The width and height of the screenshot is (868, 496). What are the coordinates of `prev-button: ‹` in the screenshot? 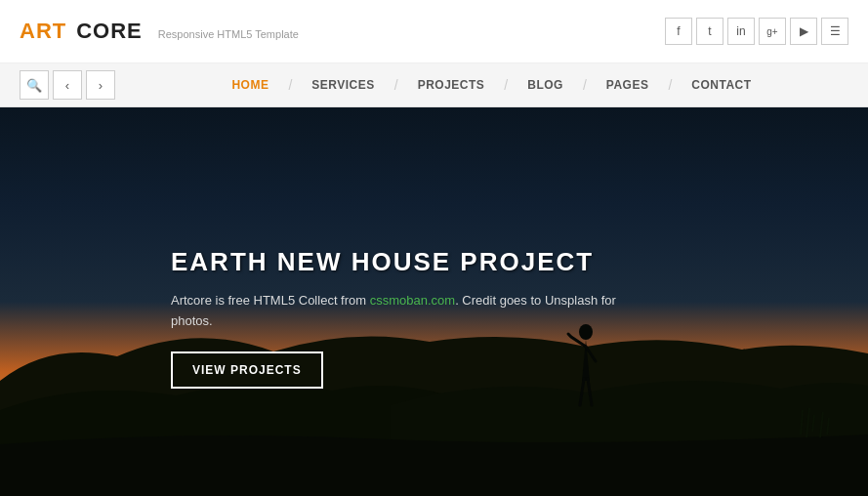 It's located at (67, 85).